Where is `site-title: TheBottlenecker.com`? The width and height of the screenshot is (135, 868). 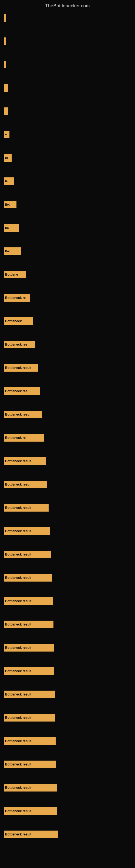
site-title: TheBottlenecker.com is located at coordinates (68, 5).